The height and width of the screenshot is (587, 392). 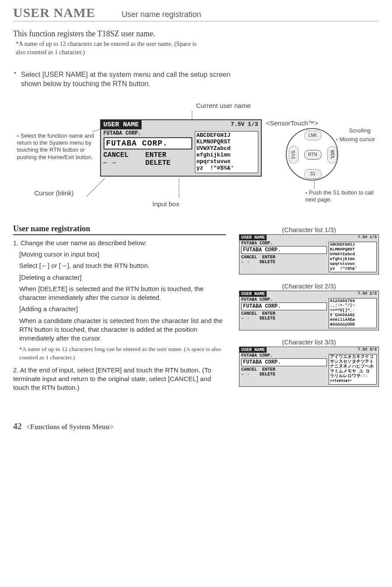 What do you see at coordinates (353, 257) in the screenshot?
I see `charlist1-chars: ABCDEFGHIJ KLMNOPQRST UVWXYZabcd efghijk…` at bounding box center [353, 257].